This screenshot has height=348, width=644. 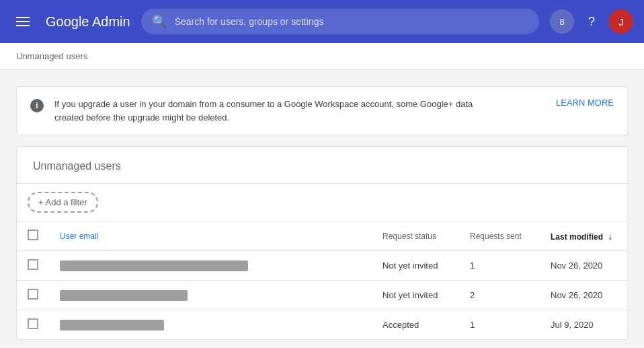 What do you see at coordinates (610, 236) in the screenshot?
I see `sort-arrow-icon: ↓` at bounding box center [610, 236].